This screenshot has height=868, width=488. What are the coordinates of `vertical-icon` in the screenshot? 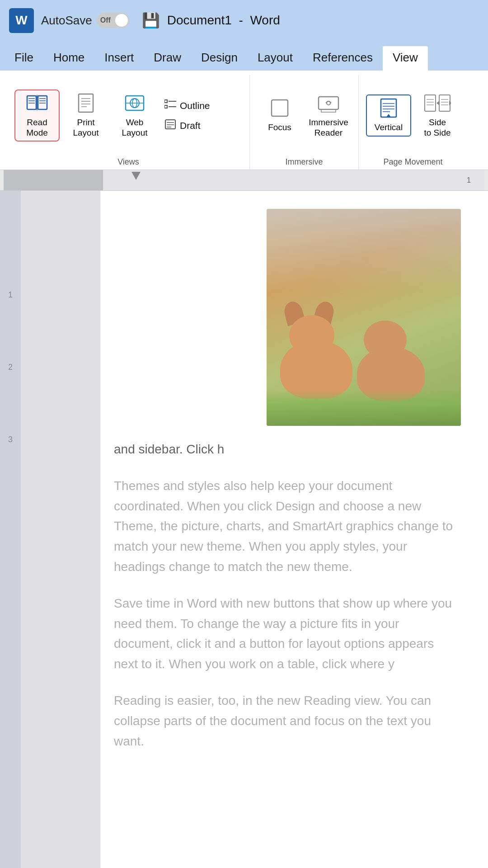 It's located at (389, 109).